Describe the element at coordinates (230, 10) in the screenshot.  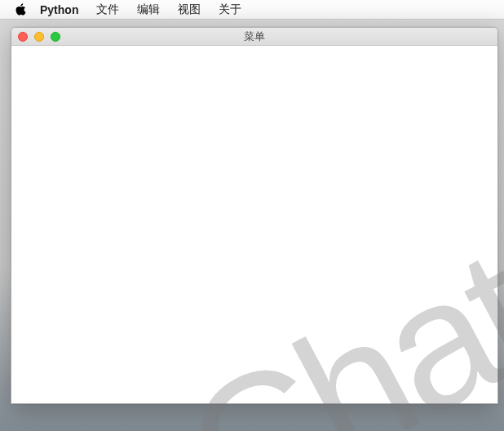
I see `menubar-item-about: 关于` at that location.